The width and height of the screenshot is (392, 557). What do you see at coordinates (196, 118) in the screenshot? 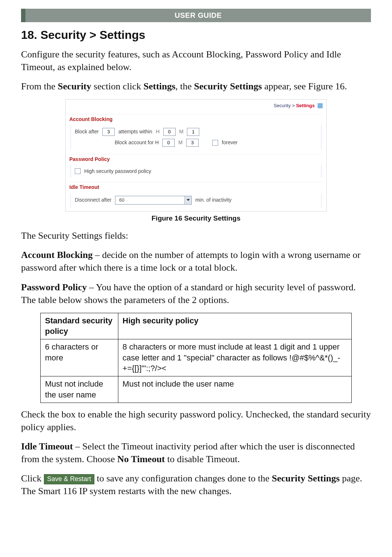
I see `section-account-blocking: Account Blocking` at bounding box center [196, 118].